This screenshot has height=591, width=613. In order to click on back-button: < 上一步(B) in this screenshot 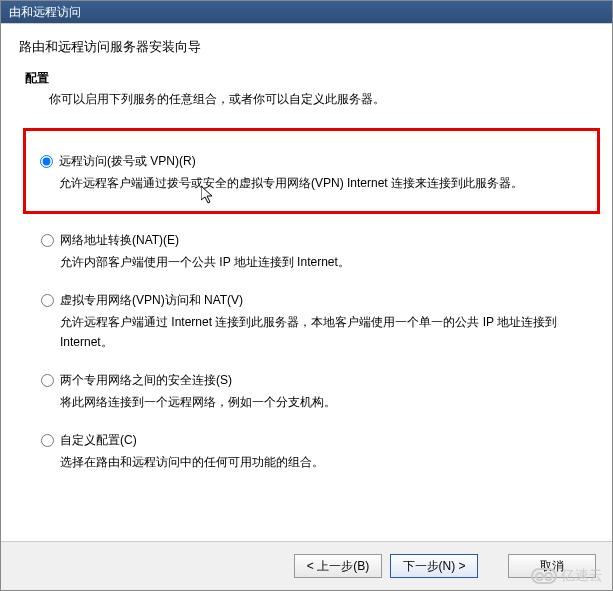, I will do `click(338, 566)`.